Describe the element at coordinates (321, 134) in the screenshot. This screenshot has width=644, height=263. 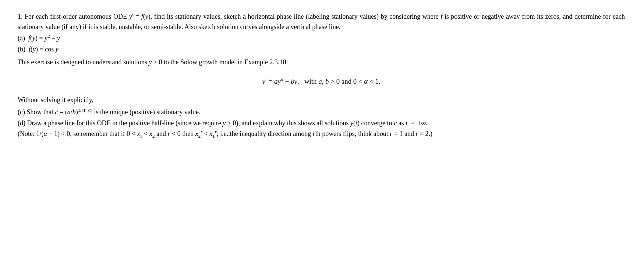
I see `part-note: (Note: 1/(α − 1) < 0, so remember that i…` at that location.